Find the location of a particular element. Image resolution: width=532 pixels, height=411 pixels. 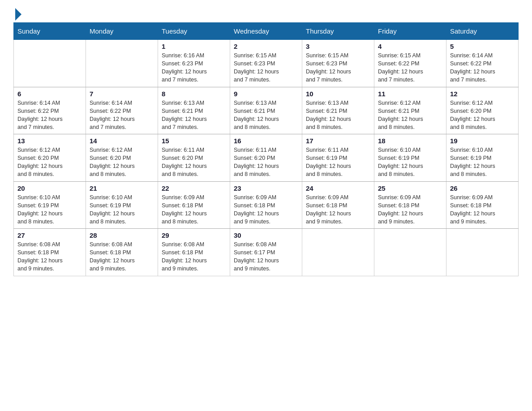

day-number: 19 is located at coordinates (482, 141).